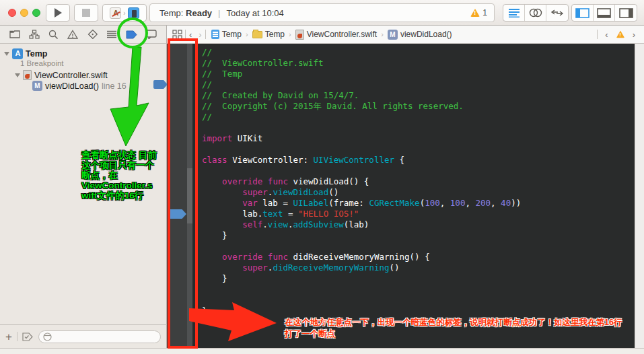 The height and width of the screenshot is (354, 644). Describe the element at coordinates (514, 13) in the screenshot. I see `standard-editor-button` at that location.